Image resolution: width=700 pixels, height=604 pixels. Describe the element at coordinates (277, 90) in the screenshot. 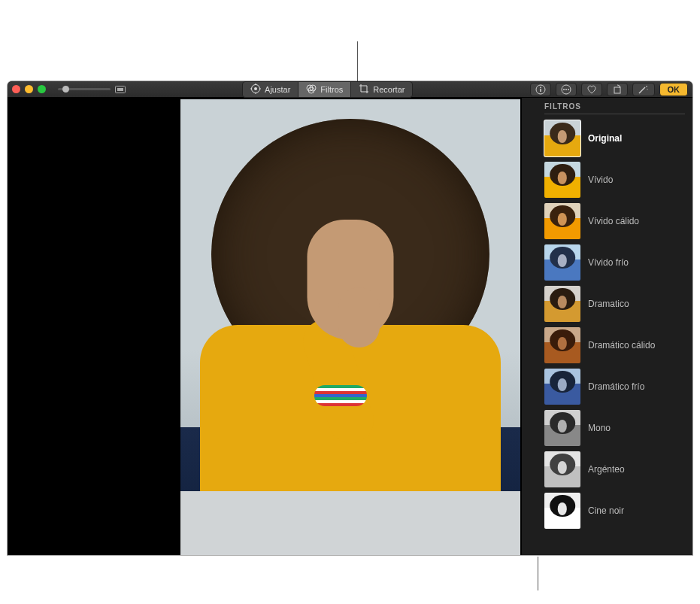

I see `adjust-label: Ajustar` at that location.